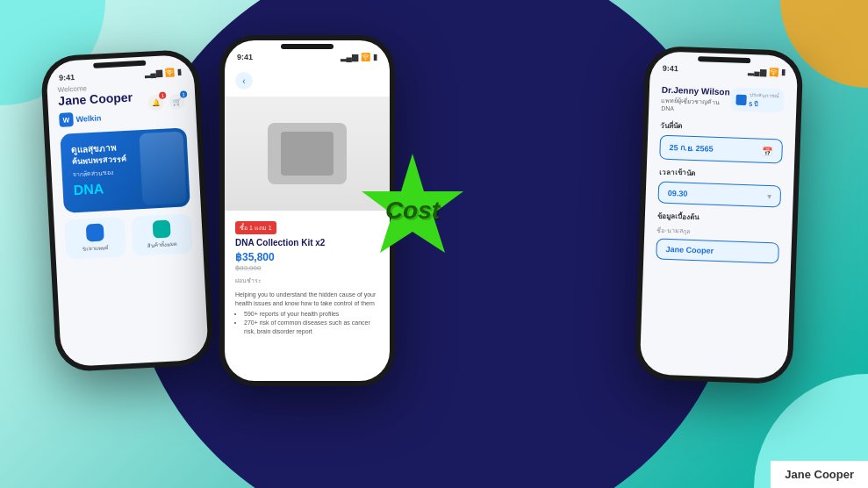 This screenshot has width=868, height=488. What do you see at coordinates (774, 72) in the screenshot?
I see `right-wifi-icon: 🛜` at bounding box center [774, 72].